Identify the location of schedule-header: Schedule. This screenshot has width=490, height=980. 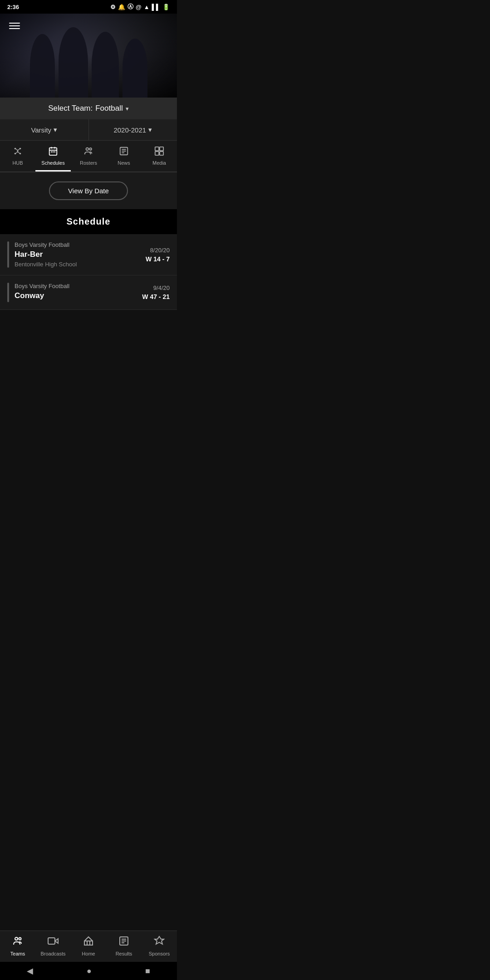
(88, 221).